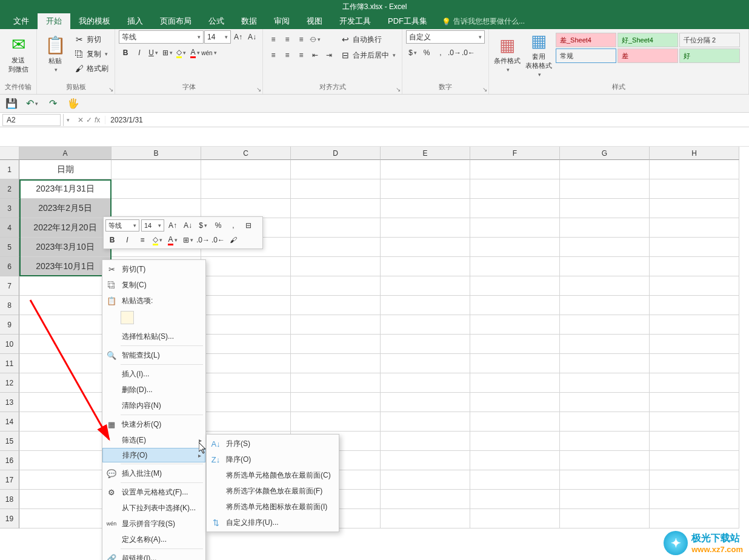 The height and width of the screenshot is (560, 749). Describe the element at coordinates (65, 208) in the screenshot. I see `cell-A3: 2023年2月5日` at that location.